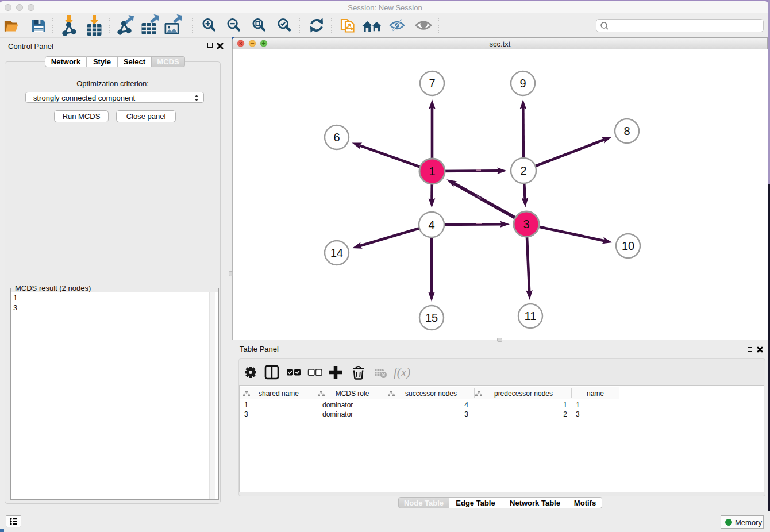 The height and width of the screenshot is (532, 770). I want to click on svg-text: shared name, so click(279, 394).